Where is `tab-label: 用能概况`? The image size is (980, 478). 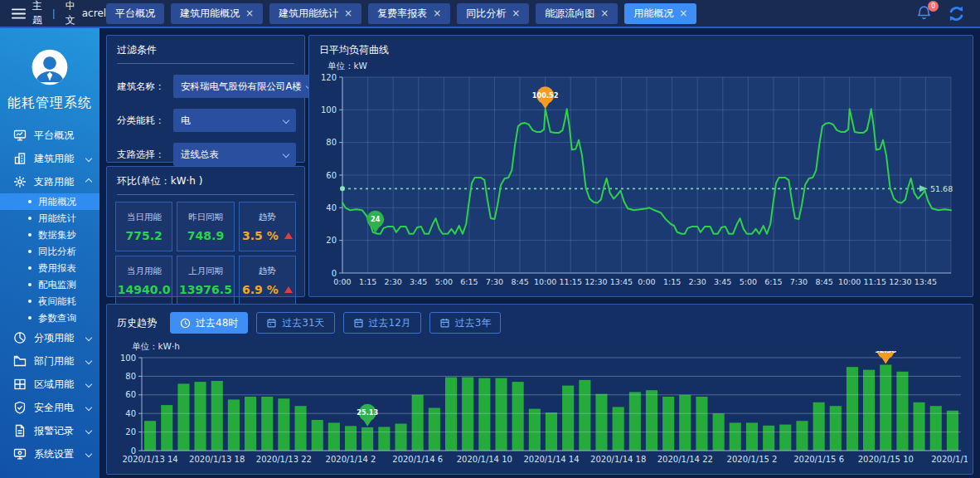
tab-label: 用能概况 is located at coordinates (653, 13).